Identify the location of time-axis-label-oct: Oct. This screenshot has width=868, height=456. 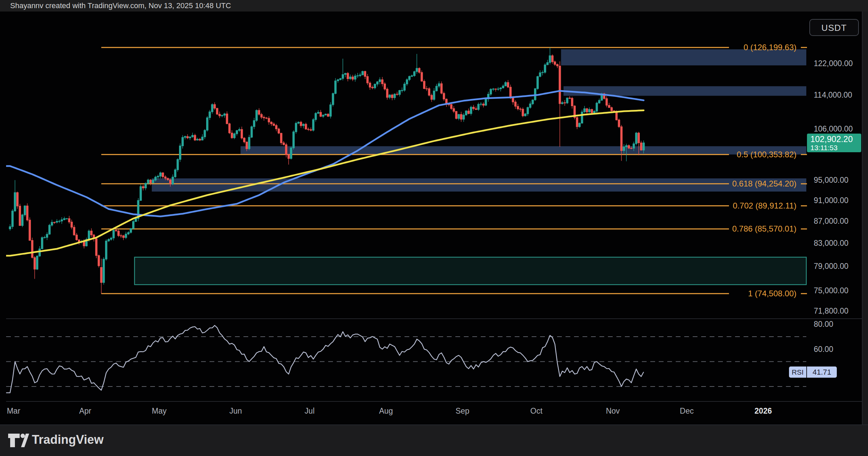
(536, 411).